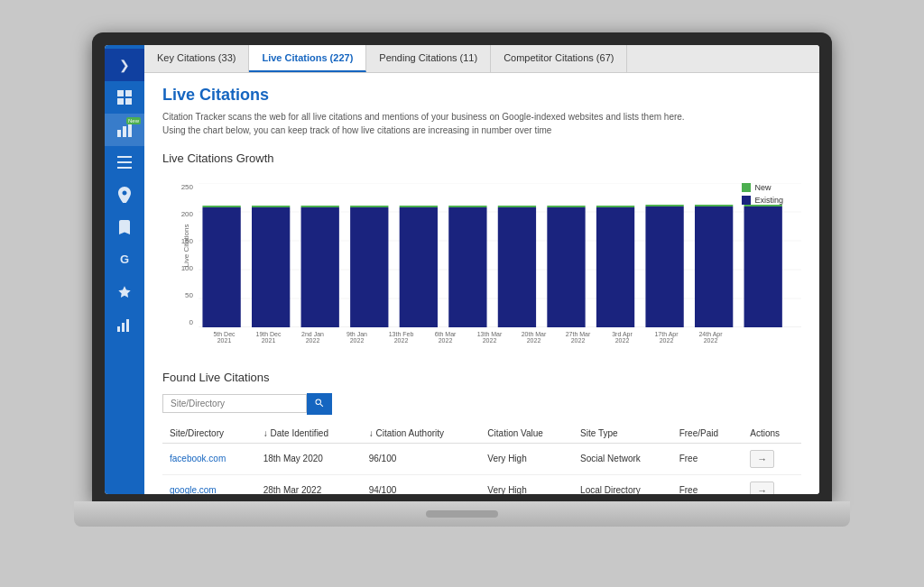 This screenshot has height=587, width=924. Describe the element at coordinates (224, 337) in the screenshot. I see `x-label-0: 5th Dec2021` at that location.